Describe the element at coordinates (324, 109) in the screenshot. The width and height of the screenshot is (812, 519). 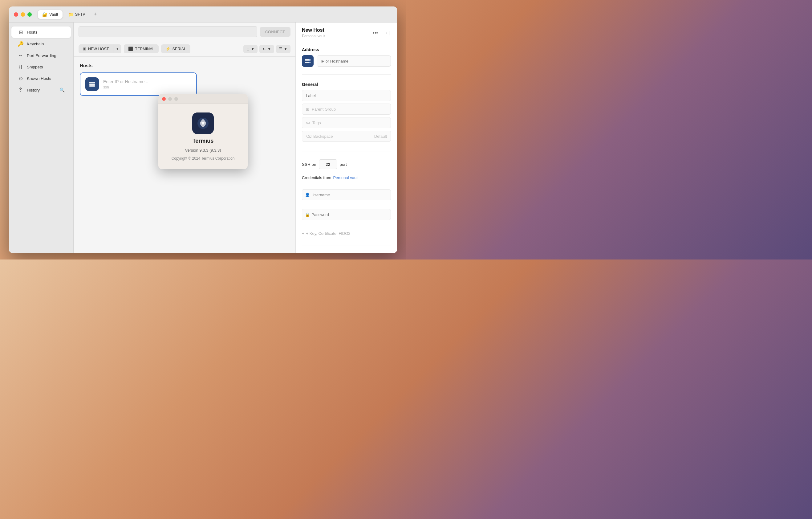
I see `parent-group-placeholder: Parent Group` at that location.